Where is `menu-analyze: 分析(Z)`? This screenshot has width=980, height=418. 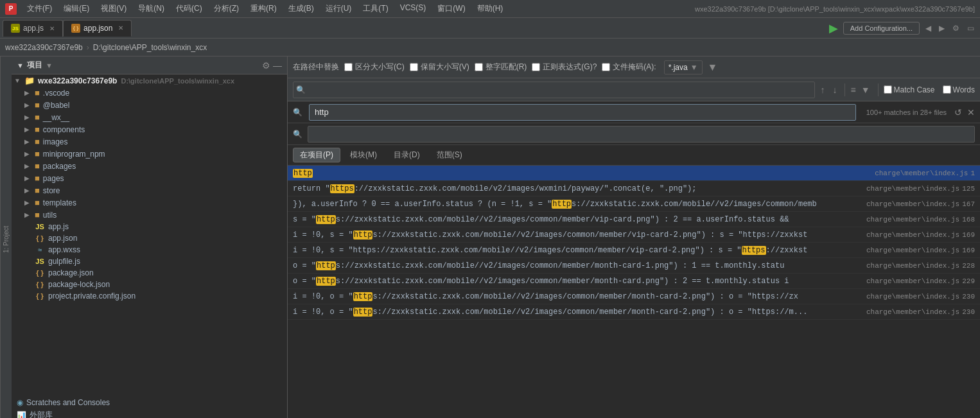 menu-analyze: 分析(Z) is located at coordinates (226, 9).